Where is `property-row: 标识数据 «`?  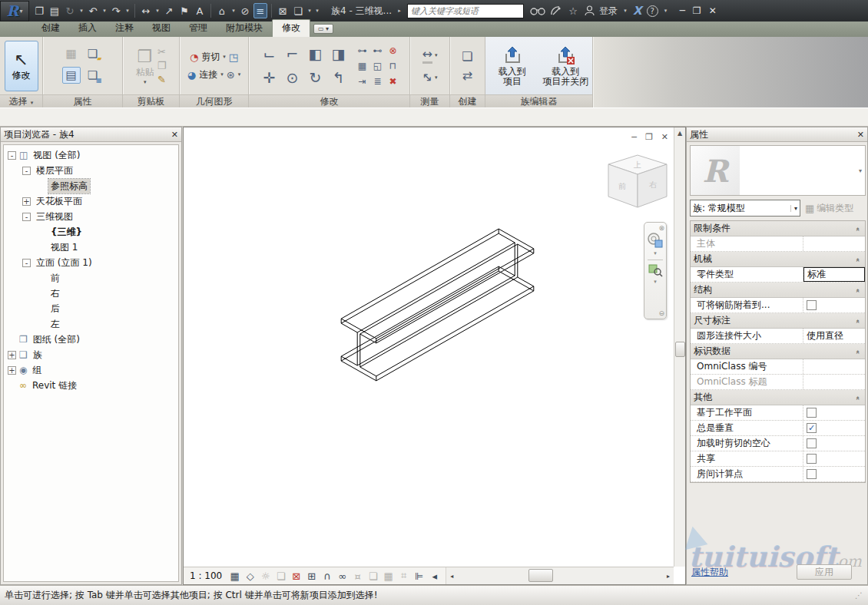
property-row: 标识数据 « is located at coordinates (777, 352).